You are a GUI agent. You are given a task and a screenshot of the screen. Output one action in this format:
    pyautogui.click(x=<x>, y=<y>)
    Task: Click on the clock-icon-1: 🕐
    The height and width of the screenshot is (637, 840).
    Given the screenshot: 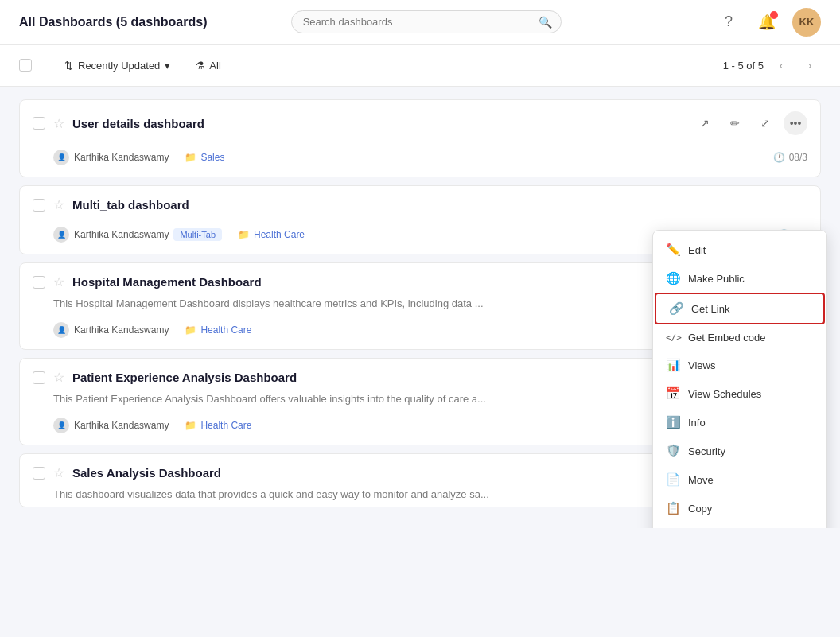 What is the action you would take?
    pyautogui.click(x=780, y=157)
    